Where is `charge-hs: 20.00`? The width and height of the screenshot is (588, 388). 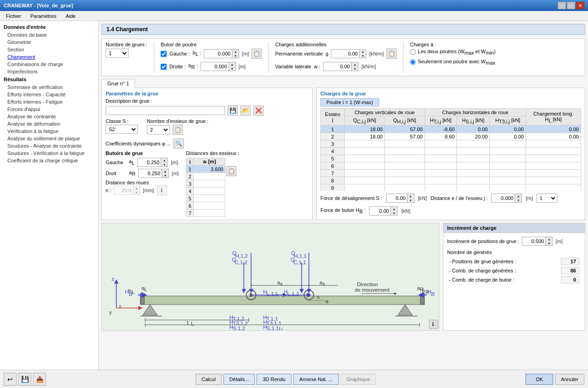 charge-hs: 20.00 is located at coordinates (473, 137).